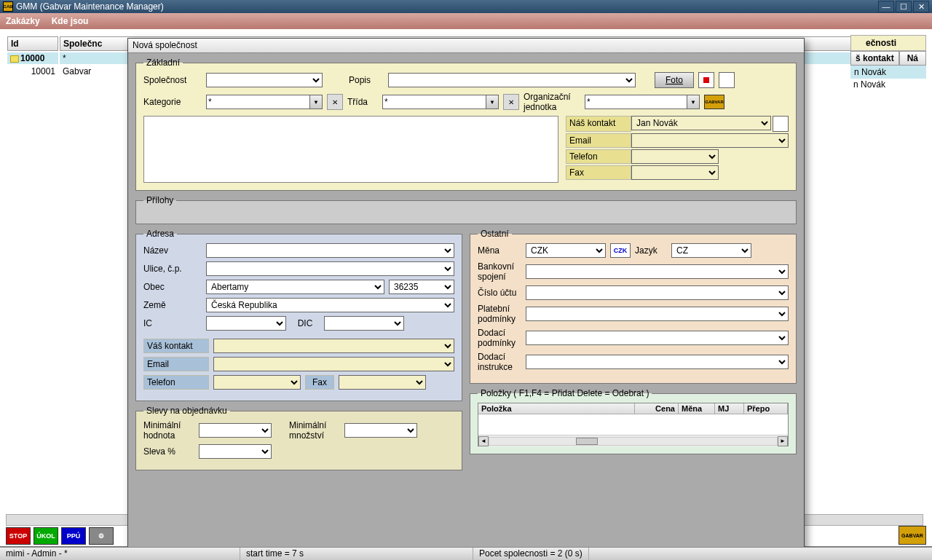 The height and width of the screenshot is (560, 932). Describe the element at coordinates (90, 7) in the screenshot. I see `app-title: GMM (Gabvar Maintenance Manager)` at that location.